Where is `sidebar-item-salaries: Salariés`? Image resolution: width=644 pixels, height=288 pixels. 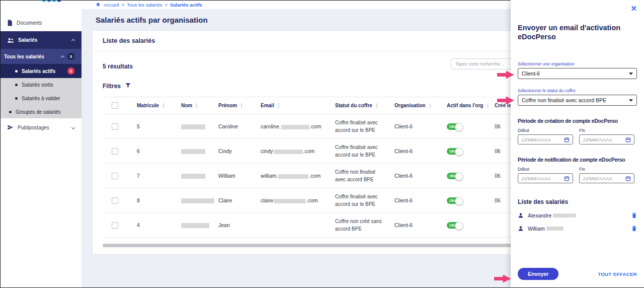
sidebar-item-salaries: Salariés is located at coordinates (41, 40).